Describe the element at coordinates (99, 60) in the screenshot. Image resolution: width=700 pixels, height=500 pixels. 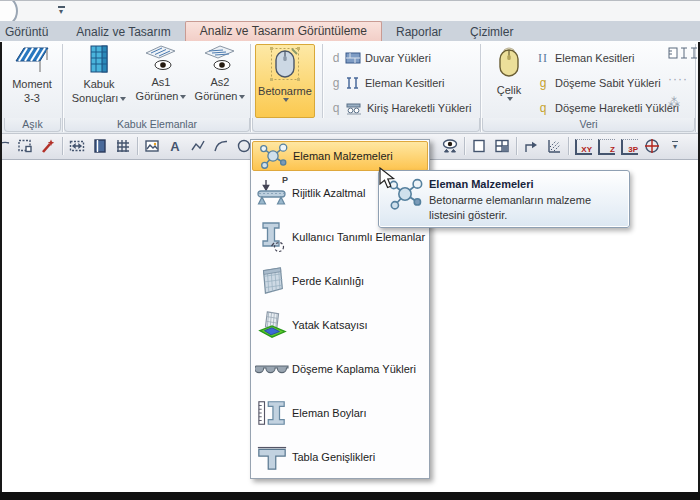
I see `building-icon` at that location.